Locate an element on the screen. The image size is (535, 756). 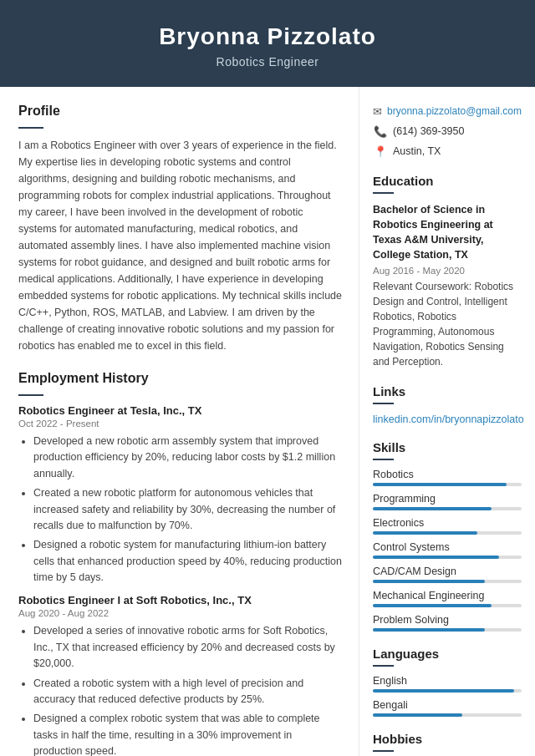
edu-coursework: Relevant Coursework: Robotics Design and… is located at coordinates (447, 324).